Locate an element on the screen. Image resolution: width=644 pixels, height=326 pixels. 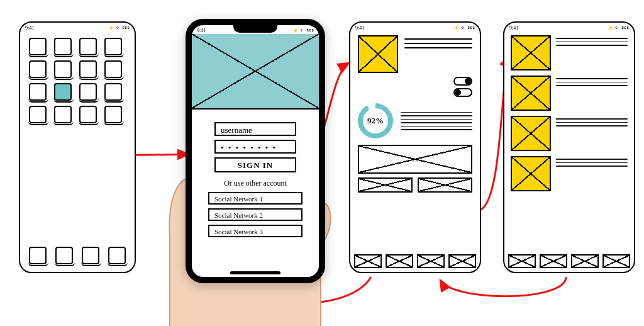
progress-ring: 92% is located at coordinates (375, 121).